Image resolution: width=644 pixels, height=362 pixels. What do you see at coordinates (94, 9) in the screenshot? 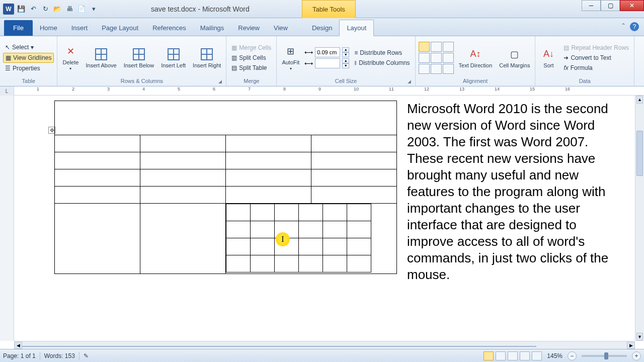
I see `qat-more-icon: ▾` at bounding box center [94, 9].